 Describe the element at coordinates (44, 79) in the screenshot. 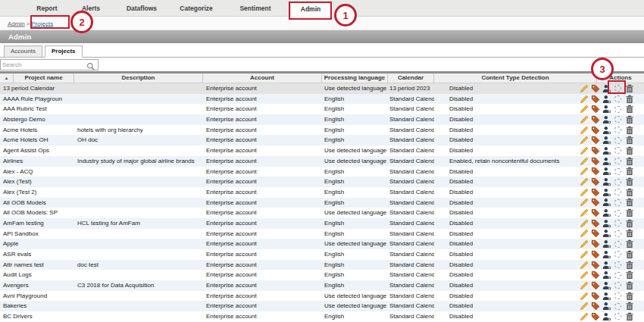

I see `column-header-project-name: Project name` at that location.